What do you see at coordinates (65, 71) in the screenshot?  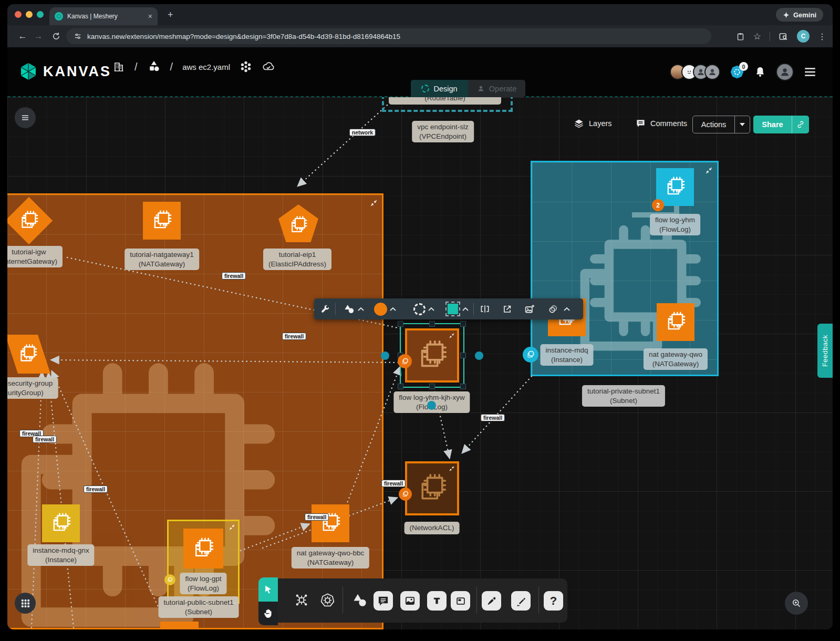 I see `kanvas-brand: KANVAS` at bounding box center [65, 71].